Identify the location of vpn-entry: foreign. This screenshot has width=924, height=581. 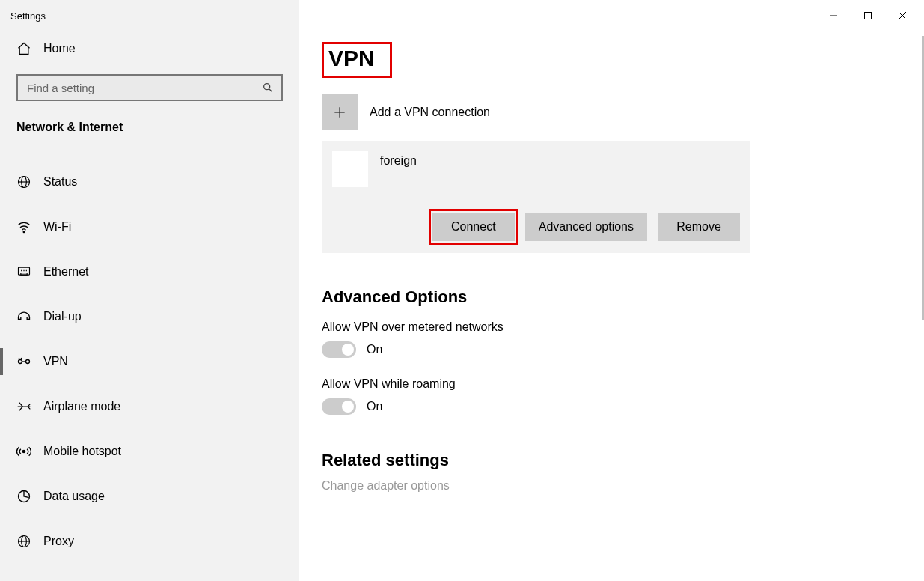
(536, 169).